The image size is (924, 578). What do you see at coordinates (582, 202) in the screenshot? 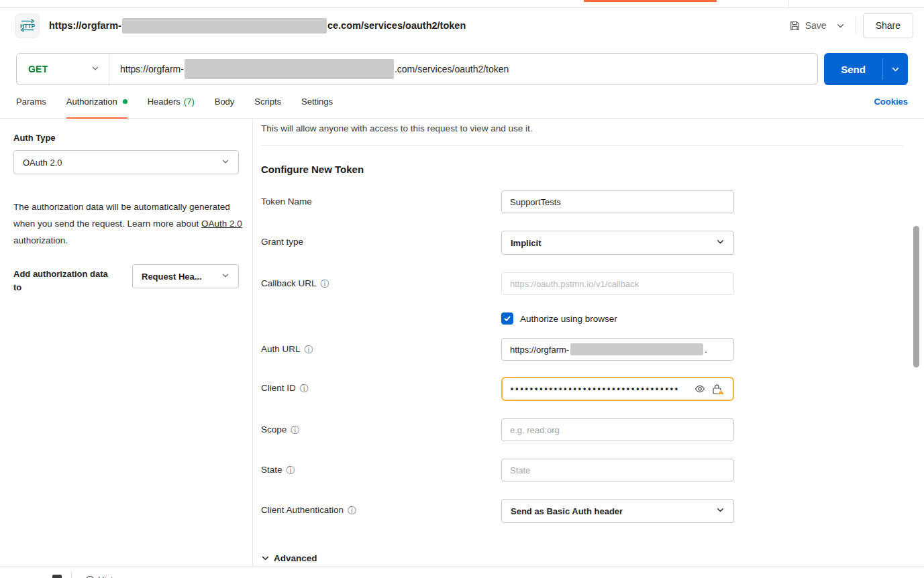
I see `token-name-row: Token Name` at bounding box center [582, 202].